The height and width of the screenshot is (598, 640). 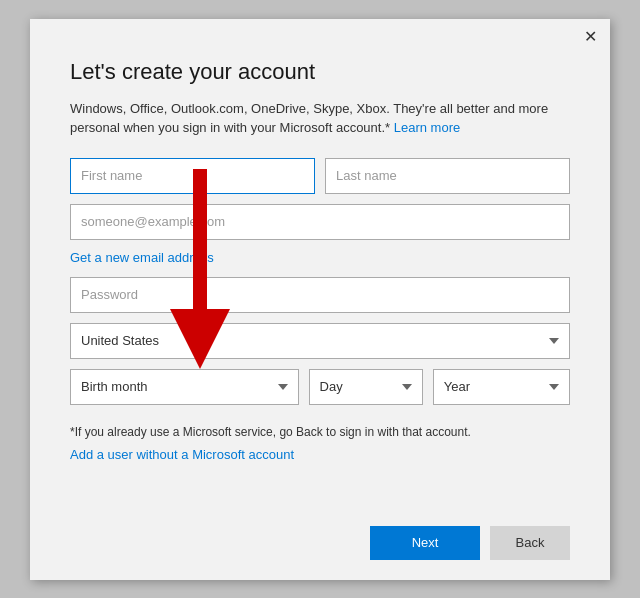 I want to click on name-row, so click(x=320, y=176).